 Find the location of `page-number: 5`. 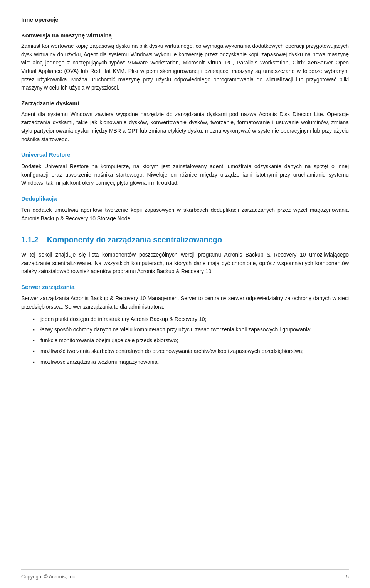

page-number: 5 is located at coordinates (348, 577).